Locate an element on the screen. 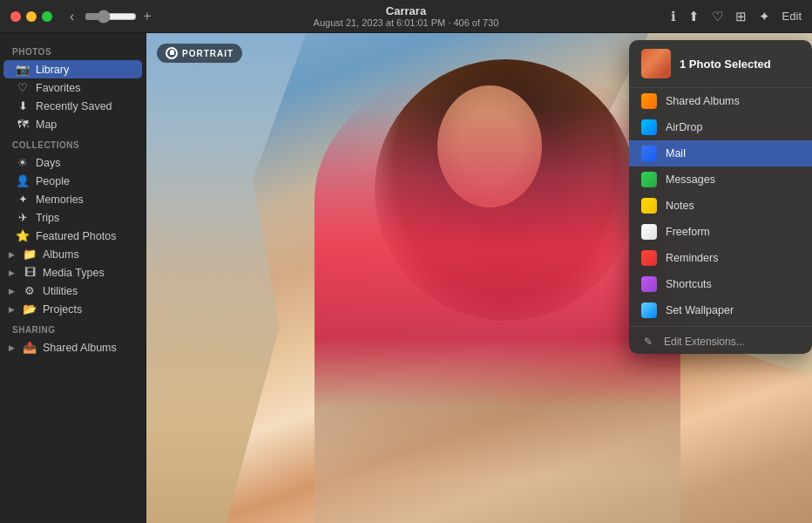  mail-menu-label: Mail is located at coordinates (676, 153).